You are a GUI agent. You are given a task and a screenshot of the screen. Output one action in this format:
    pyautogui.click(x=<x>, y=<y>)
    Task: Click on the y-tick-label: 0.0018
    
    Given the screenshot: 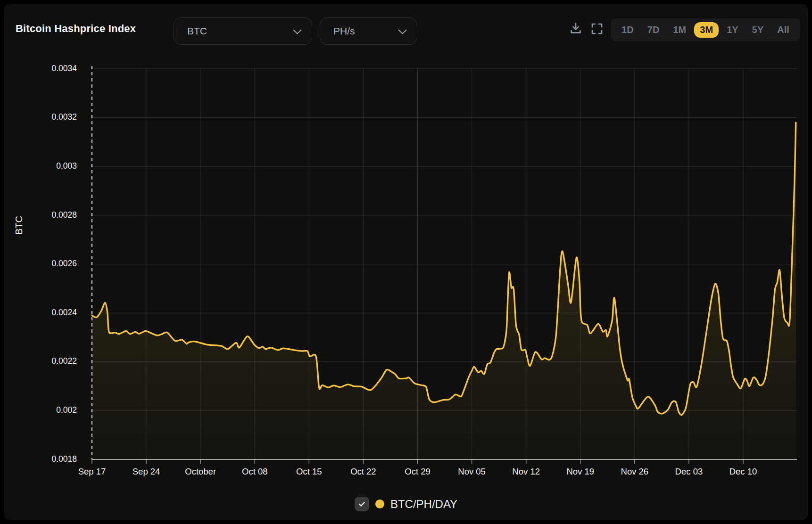 What is the action you would take?
    pyautogui.click(x=64, y=459)
    